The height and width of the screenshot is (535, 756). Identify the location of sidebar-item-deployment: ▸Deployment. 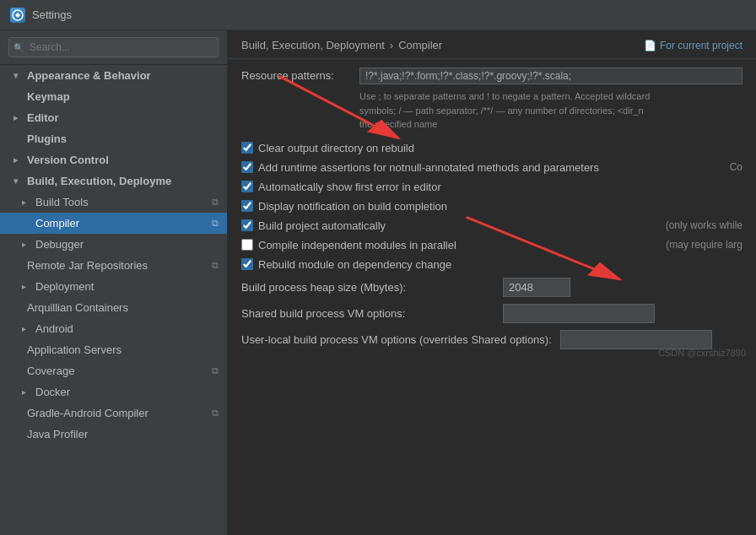
(113, 287).